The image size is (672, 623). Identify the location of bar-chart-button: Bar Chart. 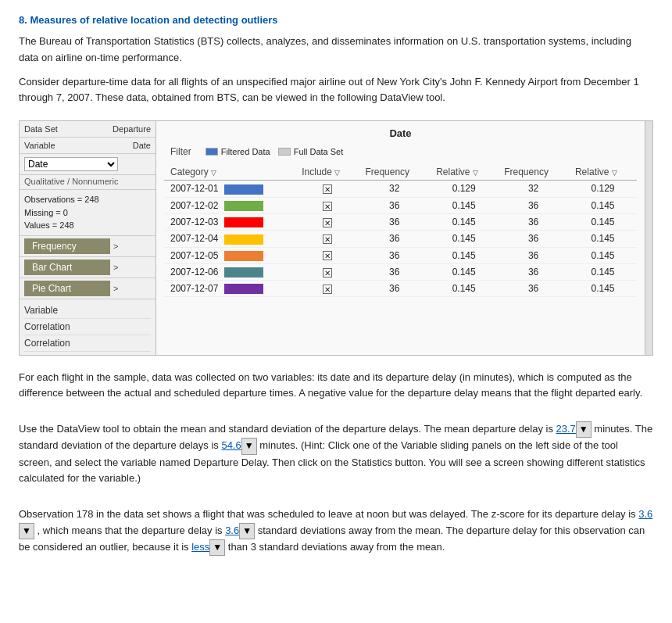
(67, 267).